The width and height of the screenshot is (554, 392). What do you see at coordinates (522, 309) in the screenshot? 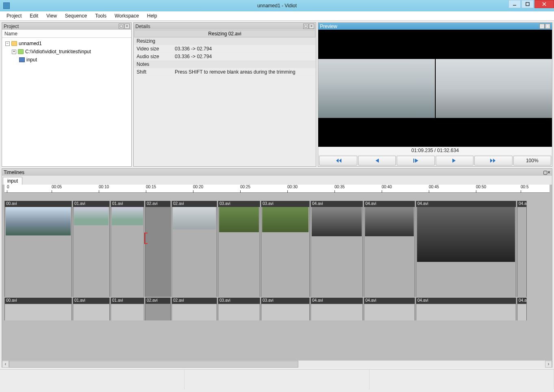
I see `audio-clip: 04.a` at bounding box center [522, 309].